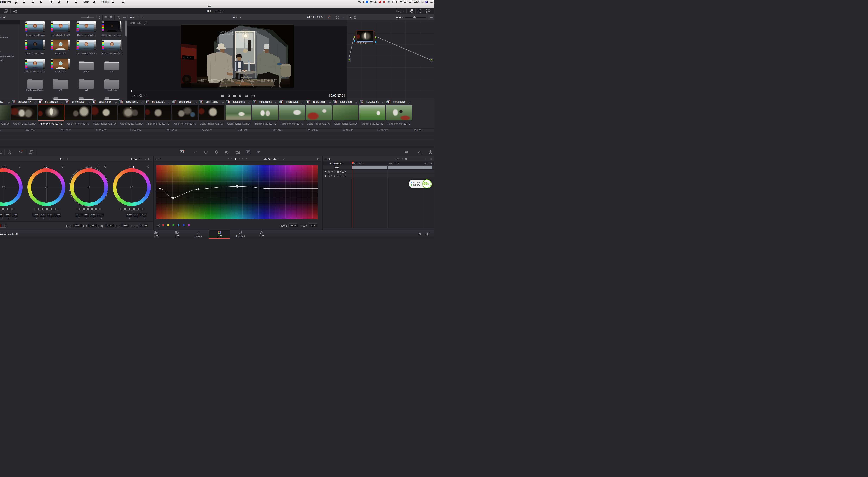 The width and height of the screenshot is (868, 477). I want to click on svg-text: fx, so click(420, 11).